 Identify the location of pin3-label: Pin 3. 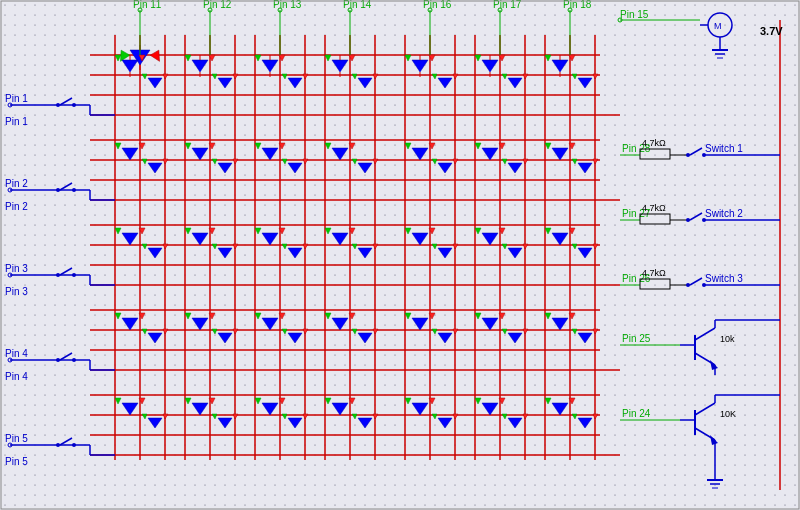
(16, 268).